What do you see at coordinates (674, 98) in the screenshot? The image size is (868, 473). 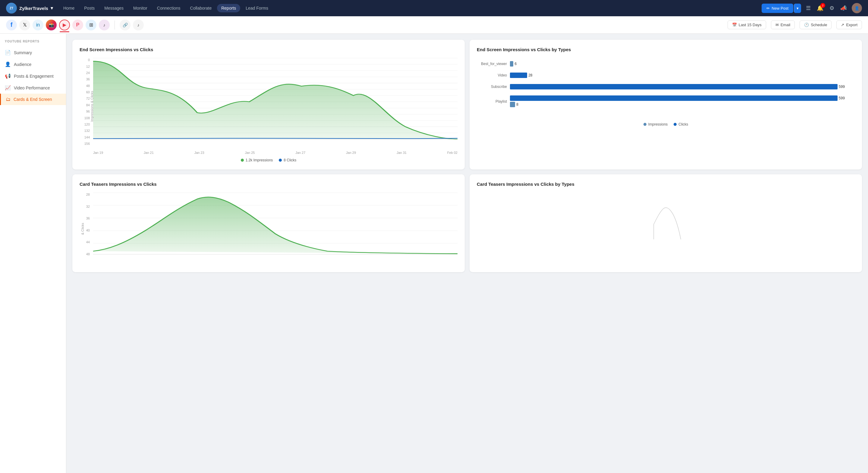 I see `playlist-bar` at bounding box center [674, 98].